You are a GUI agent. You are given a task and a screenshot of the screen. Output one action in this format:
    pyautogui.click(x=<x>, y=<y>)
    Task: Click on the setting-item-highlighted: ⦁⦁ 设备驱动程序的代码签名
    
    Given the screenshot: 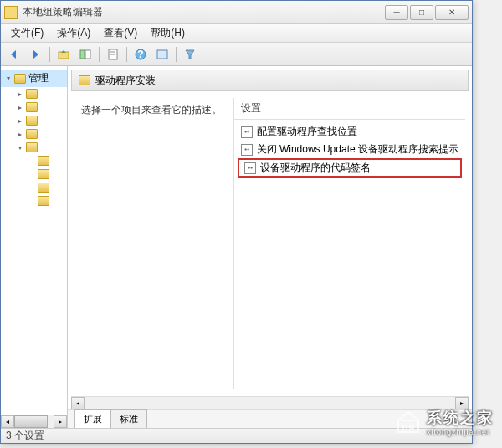 What is the action you would take?
    pyautogui.click(x=350, y=167)
    